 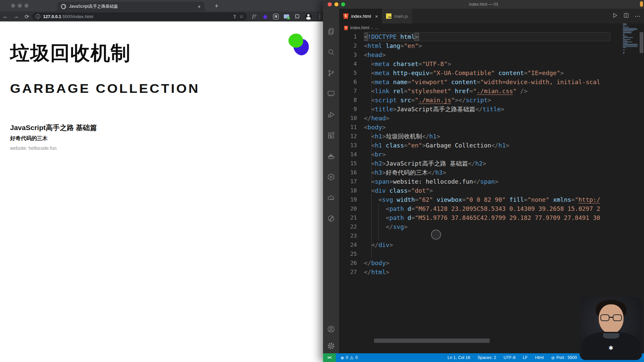 I want to click on run-button, so click(x=615, y=16).